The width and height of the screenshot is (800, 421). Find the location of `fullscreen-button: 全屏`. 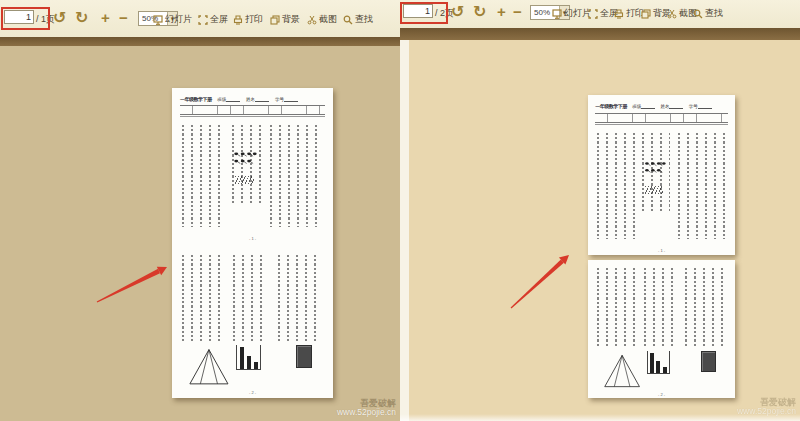

fullscreen-button: 全屏 is located at coordinates (213, 20).